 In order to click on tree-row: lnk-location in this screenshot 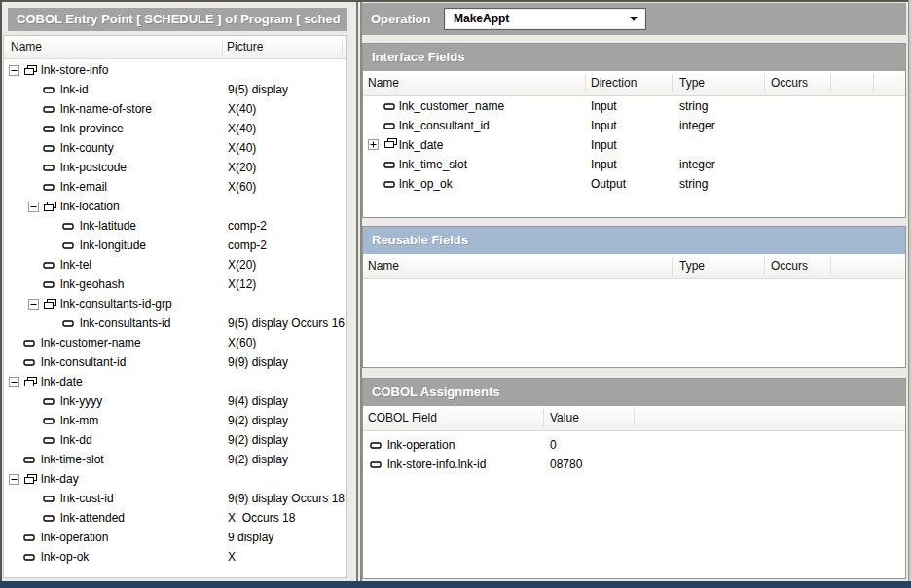, I will do `click(175, 206)`.